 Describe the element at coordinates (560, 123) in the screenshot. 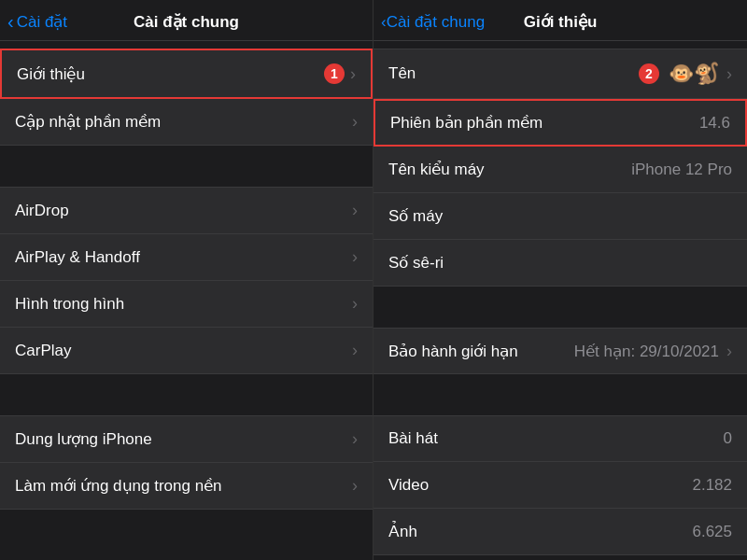

I see `right-item-phien-ban: Phiên bản phần mềm 14.6` at that location.